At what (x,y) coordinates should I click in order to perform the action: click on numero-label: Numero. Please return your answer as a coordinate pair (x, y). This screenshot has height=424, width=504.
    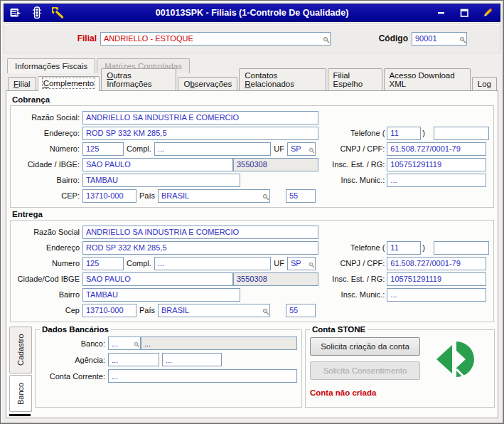
    Looking at the image, I should click on (47, 263).